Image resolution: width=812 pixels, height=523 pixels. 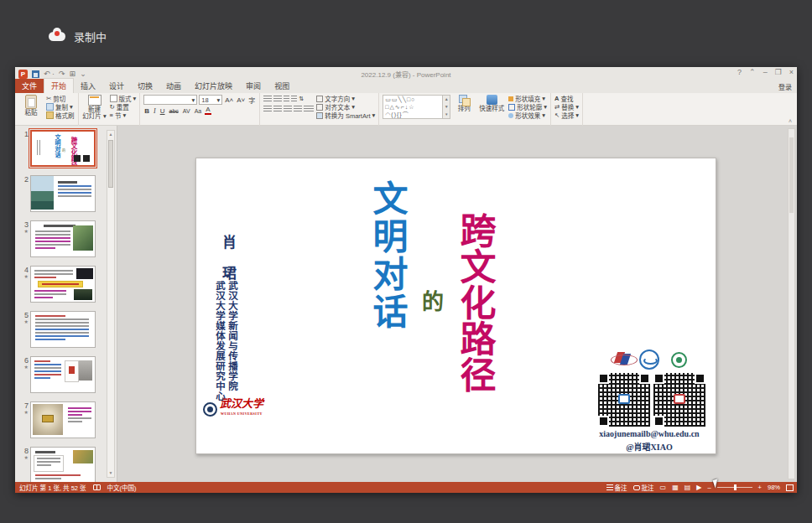 What do you see at coordinates (567, 107) in the screenshot?
I see `replace-button: ⇄替换 ▾` at bounding box center [567, 107].